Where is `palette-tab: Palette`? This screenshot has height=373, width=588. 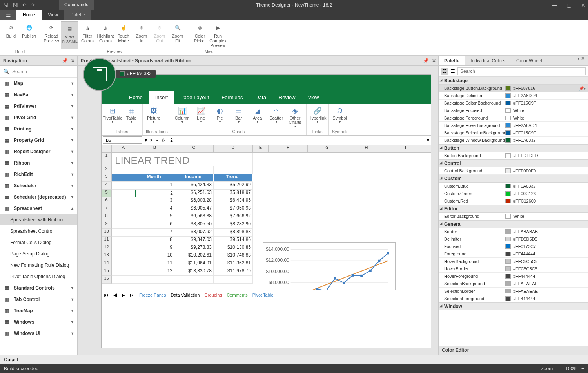
palette-tab: Palette is located at coordinates (452, 60).